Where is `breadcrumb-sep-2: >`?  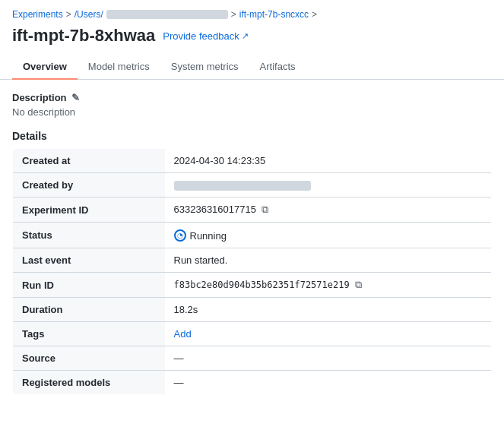 breadcrumb-sep-2: > is located at coordinates (234, 14).